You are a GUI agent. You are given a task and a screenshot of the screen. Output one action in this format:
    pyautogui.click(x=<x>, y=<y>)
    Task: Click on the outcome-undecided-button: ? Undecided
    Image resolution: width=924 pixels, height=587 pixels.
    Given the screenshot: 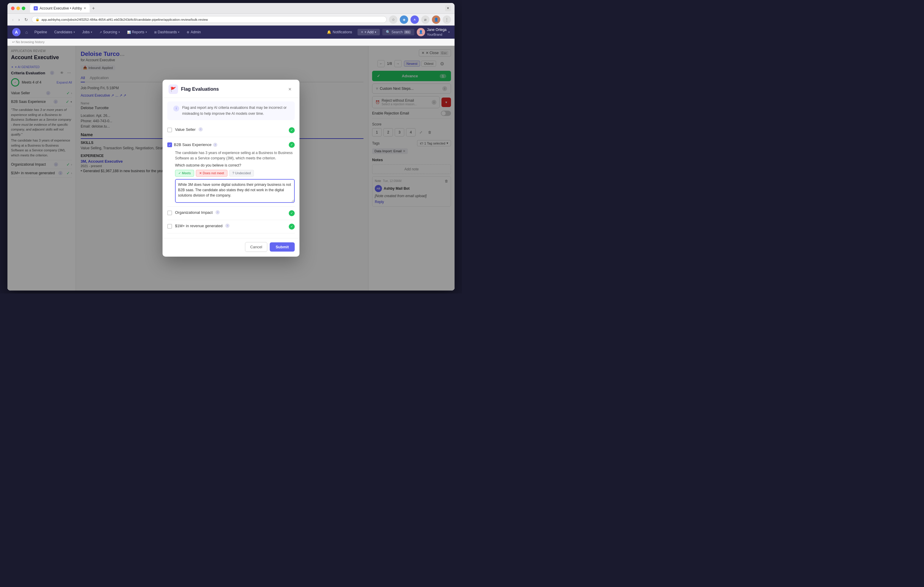 What is the action you would take?
    pyautogui.click(x=242, y=173)
    